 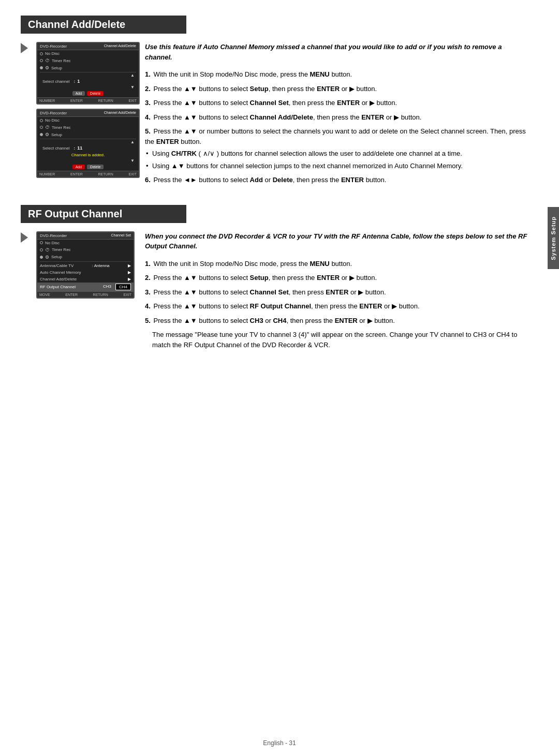 What do you see at coordinates (336, 241) in the screenshot?
I see `section2-intro: When you connect the DVD Recorder & VCR …` at bounding box center [336, 241].